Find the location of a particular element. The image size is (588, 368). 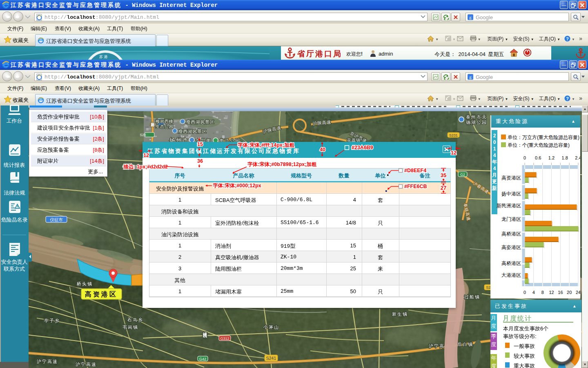

svg-text: 苏 港 is located at coordinates (104, 57).